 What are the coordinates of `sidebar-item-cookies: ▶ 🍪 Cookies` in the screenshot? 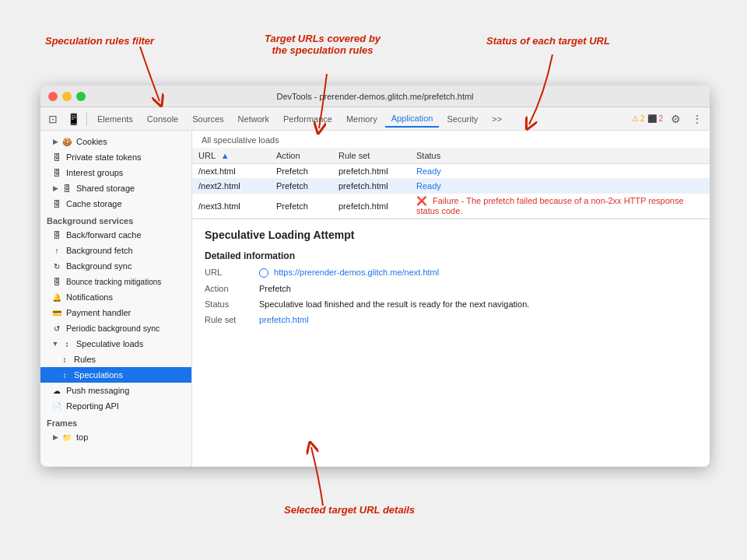 It's located at (116, 142).